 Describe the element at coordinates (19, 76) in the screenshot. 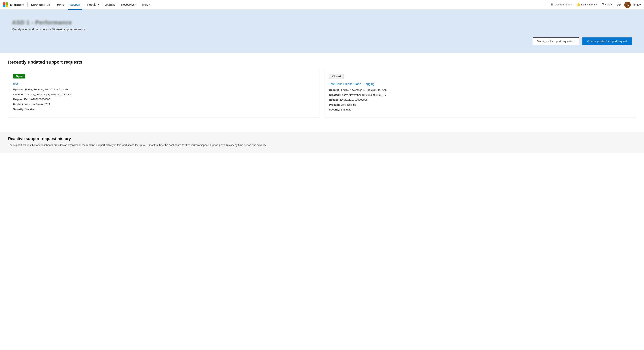

I see `status-badge-1: Open` at that location.